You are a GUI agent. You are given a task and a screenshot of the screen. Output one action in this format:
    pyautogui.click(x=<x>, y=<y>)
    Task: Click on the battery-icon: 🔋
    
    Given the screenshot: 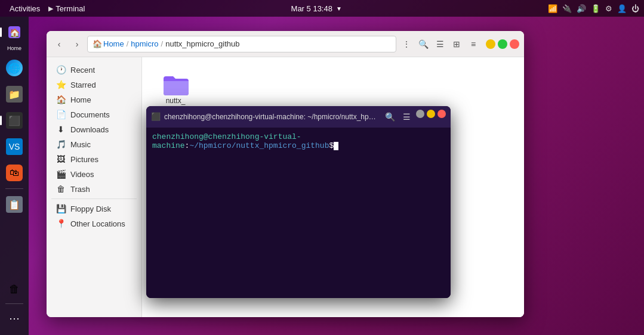 What is the action you would take?
    pyautogui.click(x=596, y=8)
    